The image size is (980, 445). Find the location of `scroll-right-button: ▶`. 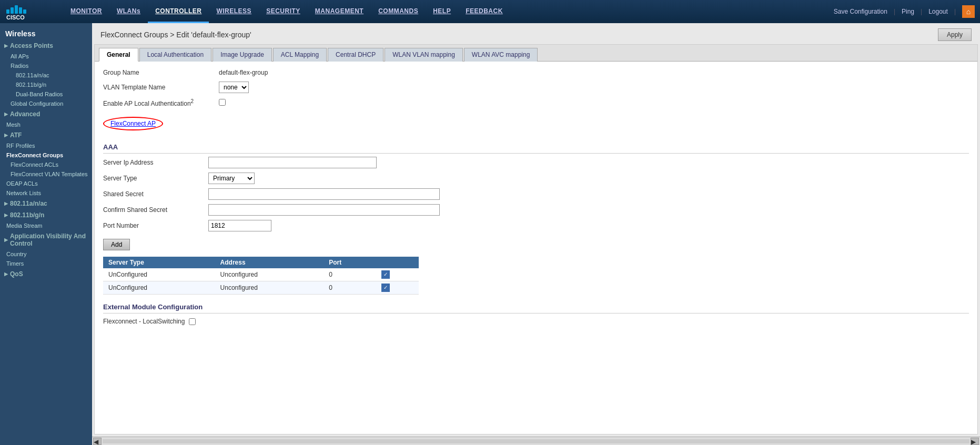

scroll-right-button: ▶ is located at coordinates (975, 441).